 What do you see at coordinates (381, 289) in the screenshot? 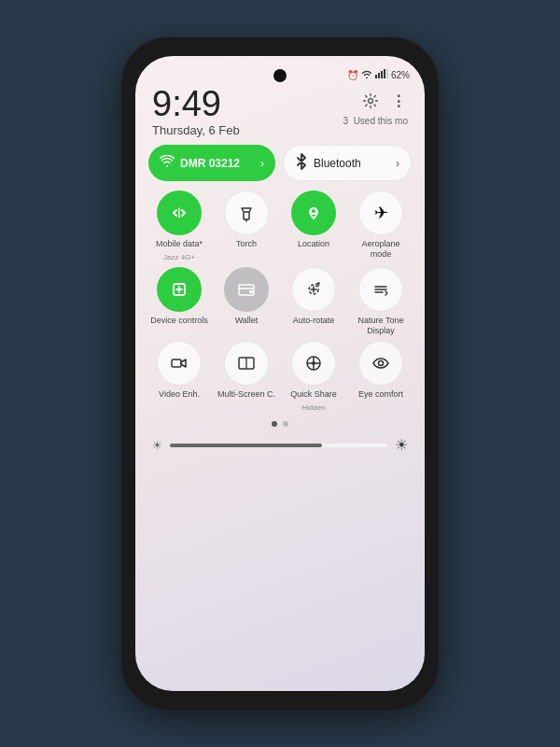
I see `nature-tone-circle` at bounding box center [381, 289].